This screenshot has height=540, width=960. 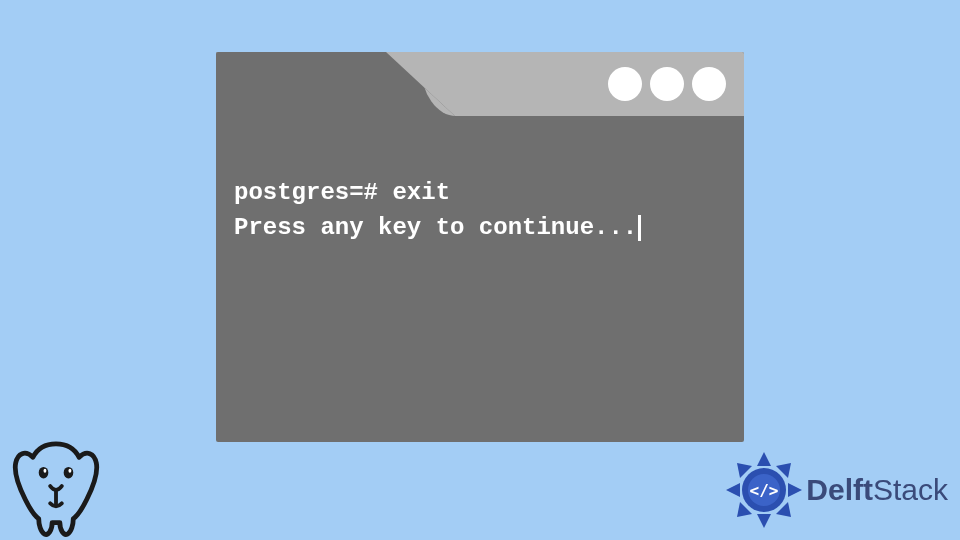 I want to click on terminal-titlebar, so click(x=480, y=84).